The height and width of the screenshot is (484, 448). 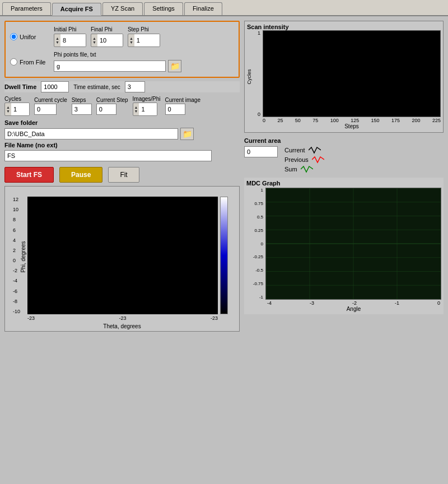 I want to click on tab-settings: Settings, so click(x=164, y=9).